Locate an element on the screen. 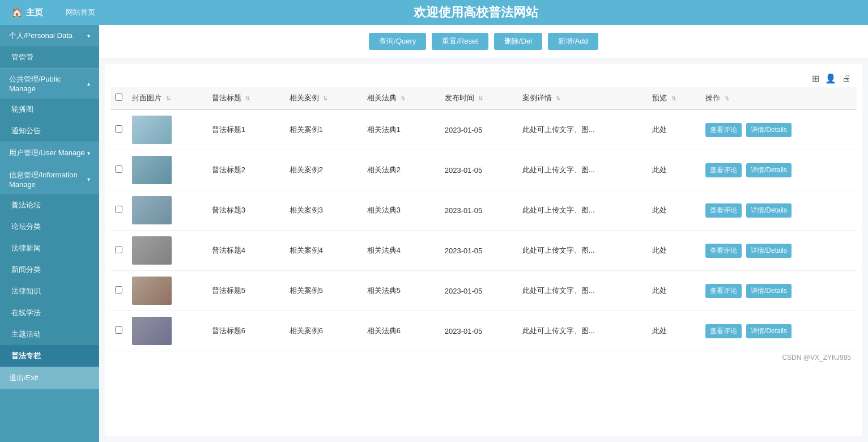 This screenshot has width=868, height=442. cell-case-6: 相关案例6 is located at coordinates (324, 331).